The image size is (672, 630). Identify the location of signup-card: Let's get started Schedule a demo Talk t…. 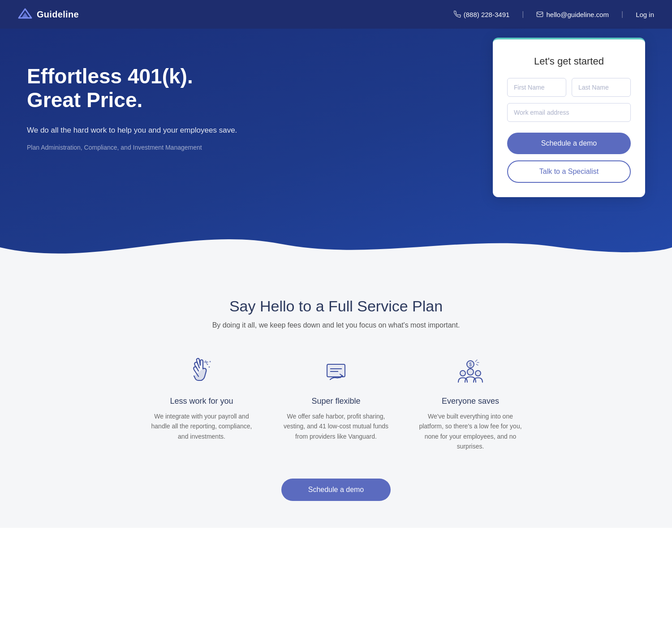
(569, 117).